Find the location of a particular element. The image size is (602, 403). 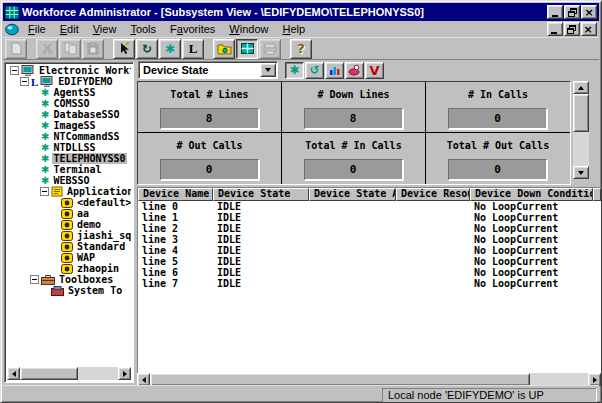

column-header-device-state-a: Device State A... is located at coordinates (352, 194).